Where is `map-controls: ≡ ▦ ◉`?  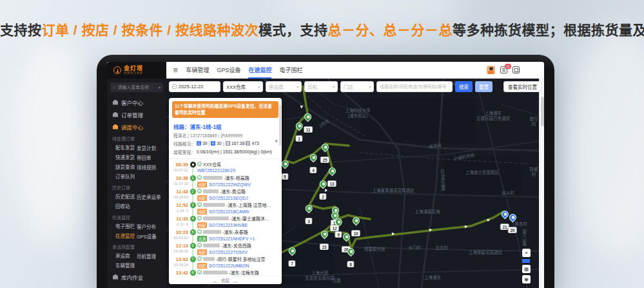 map-controls: ≡ ▦ ◉ is located at coordinates (529, 267).